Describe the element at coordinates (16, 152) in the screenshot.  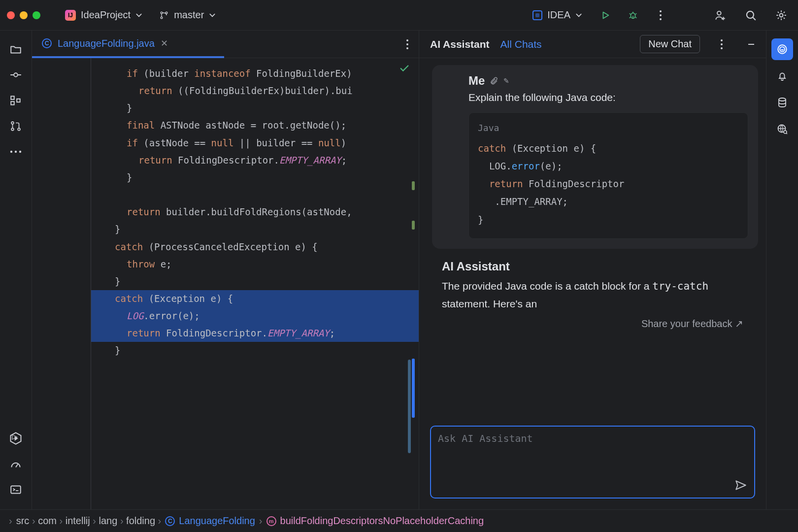
I see `more-toolwindows-button` at that location.